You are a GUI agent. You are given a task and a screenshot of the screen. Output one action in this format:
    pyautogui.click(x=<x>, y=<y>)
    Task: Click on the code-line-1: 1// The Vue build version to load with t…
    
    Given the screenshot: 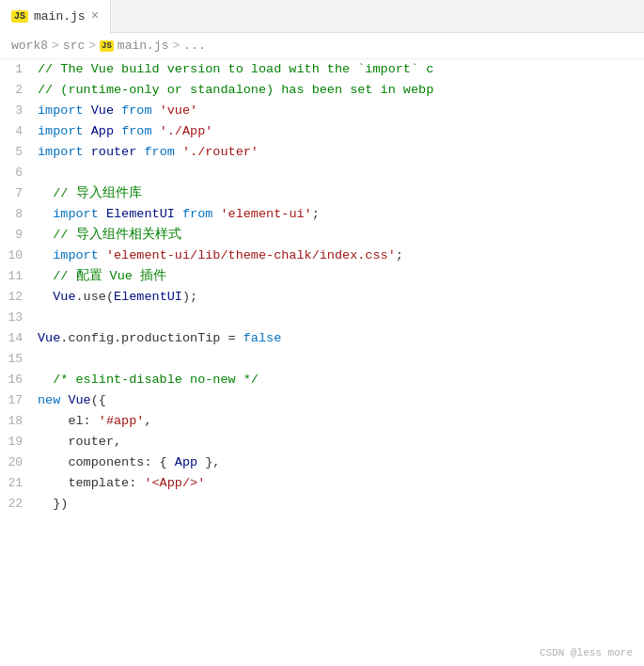 What is the action you would take?
    pyautogui.click(x=322, y=70)
    